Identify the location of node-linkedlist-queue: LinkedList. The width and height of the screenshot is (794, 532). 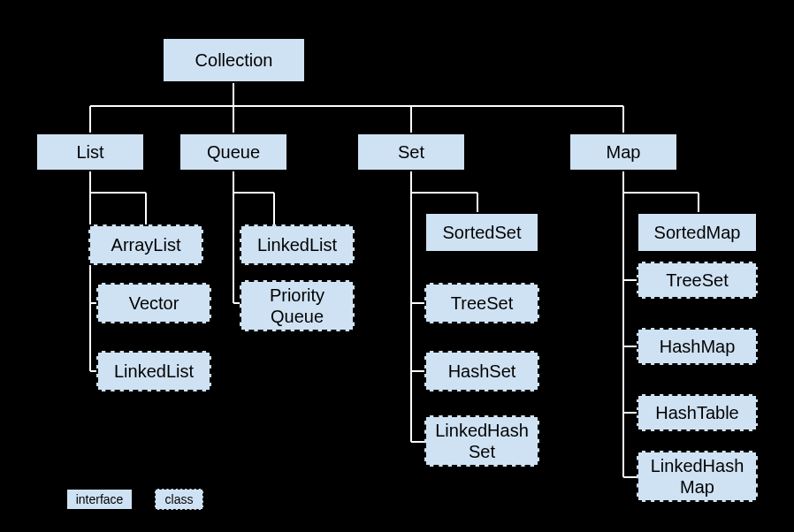
(297, 245).